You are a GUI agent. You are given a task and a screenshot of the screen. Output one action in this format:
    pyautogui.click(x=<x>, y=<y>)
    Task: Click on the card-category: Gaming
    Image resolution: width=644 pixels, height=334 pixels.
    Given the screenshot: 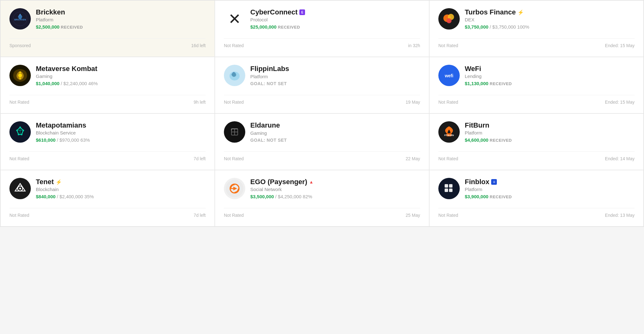 What is the action you would take?
    pyautogui.click(x=335, y=133)
    